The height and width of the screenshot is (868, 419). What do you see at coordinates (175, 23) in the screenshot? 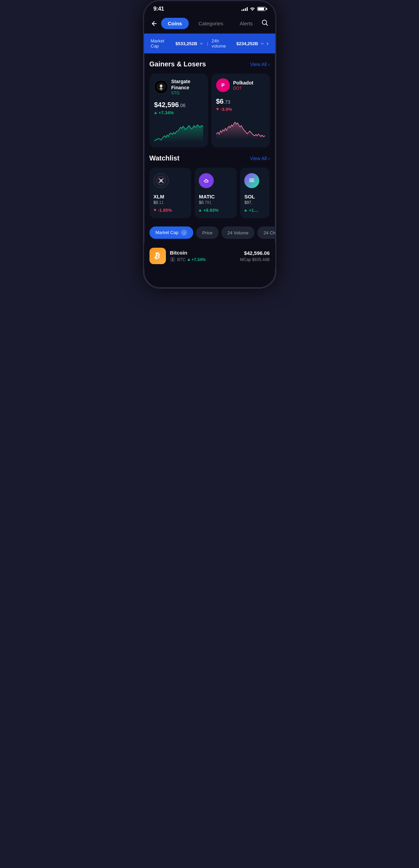
I see `tab-coins: Coins` at bounding box center [175, 23].